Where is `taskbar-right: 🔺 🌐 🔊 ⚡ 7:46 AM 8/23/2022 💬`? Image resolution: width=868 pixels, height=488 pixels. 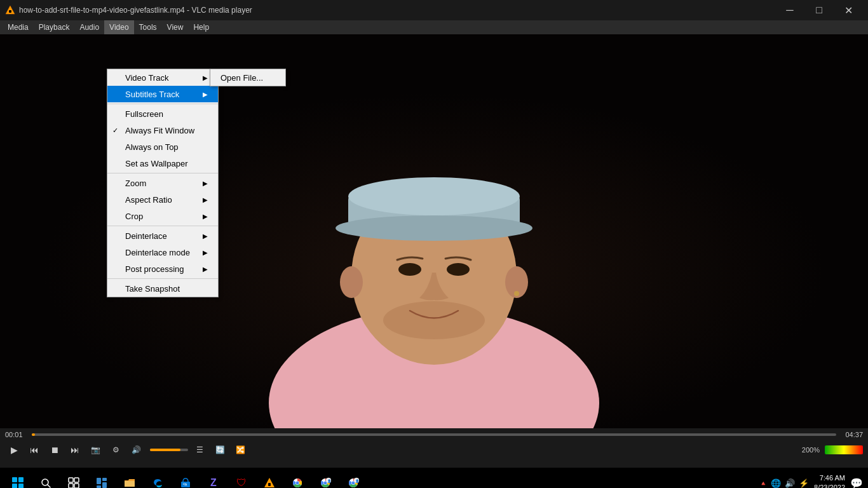 taskbar-right: 🔺 🌐 🔊 ⚡ 7:46 AM 8/23/2022 💬 is located at coordinates (811, 480).